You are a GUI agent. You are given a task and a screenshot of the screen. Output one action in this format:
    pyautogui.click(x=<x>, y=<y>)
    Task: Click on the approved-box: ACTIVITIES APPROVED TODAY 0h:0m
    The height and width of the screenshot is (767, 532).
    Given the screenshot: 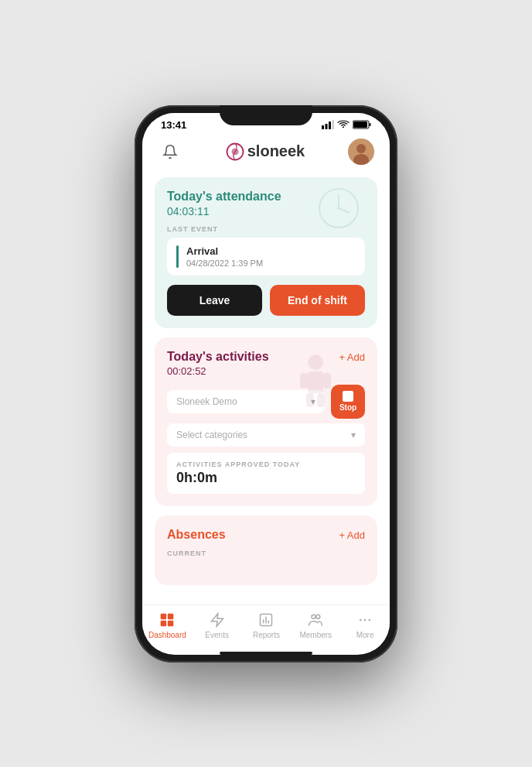 What is the action you would take?
    pyautogui.click(x=266, y=474)
    